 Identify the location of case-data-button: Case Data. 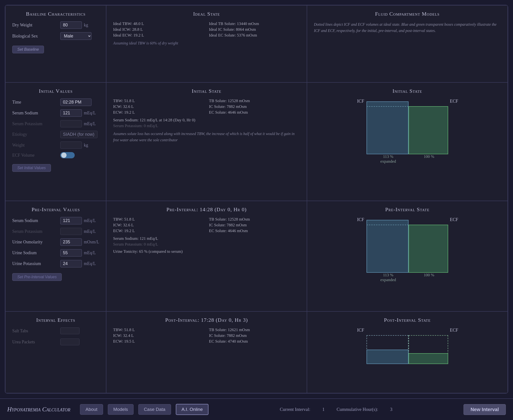
(155, 409).